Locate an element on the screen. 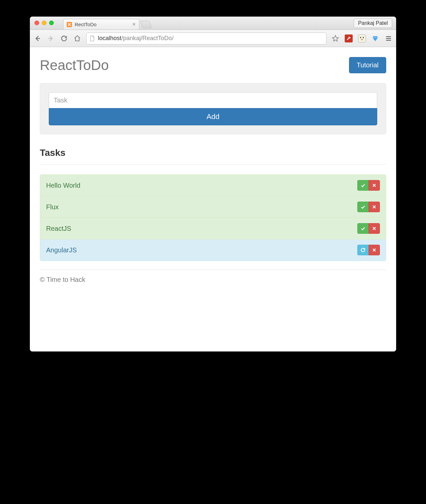  home-button is located at coordinates (77, 38).